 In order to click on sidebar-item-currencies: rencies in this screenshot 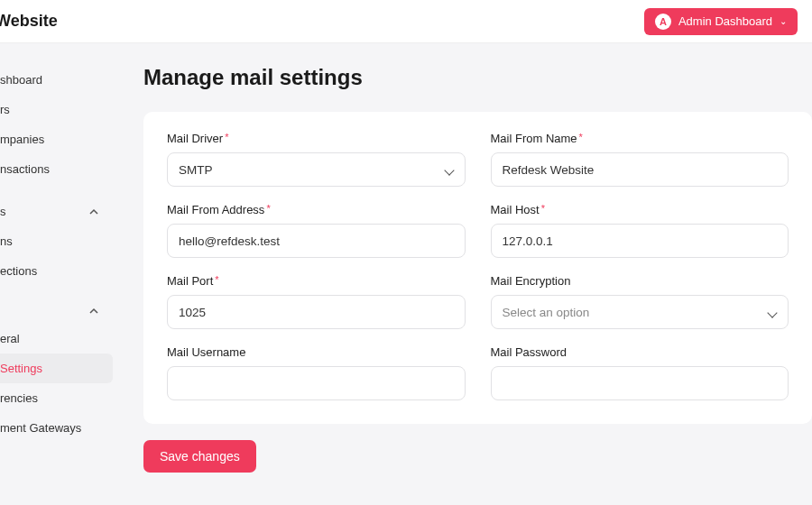, I will do `click(56, 399)`.